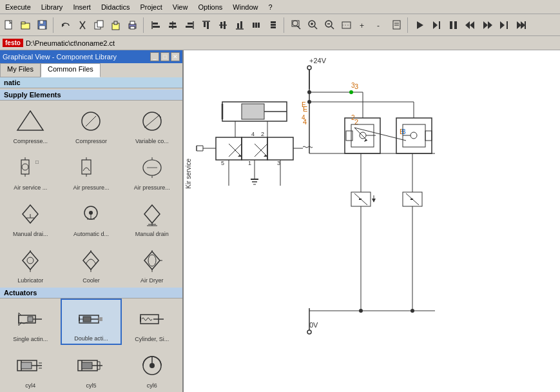  I want to click on item-label: Air pressure..., so click(152, 188).